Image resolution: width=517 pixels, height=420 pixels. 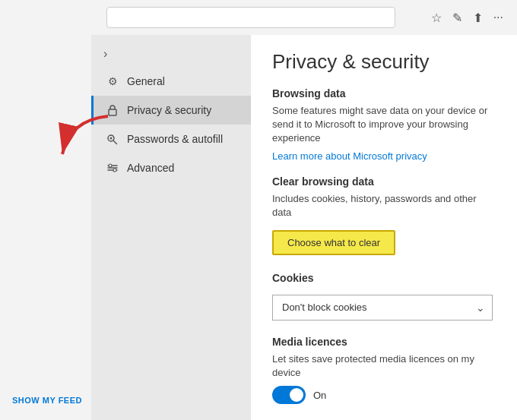 What do you see at coordinates (151, 168) in the screenshot?
I see `sidebar-item-advanced-label: Advanced` at bounding box center [151, 168].